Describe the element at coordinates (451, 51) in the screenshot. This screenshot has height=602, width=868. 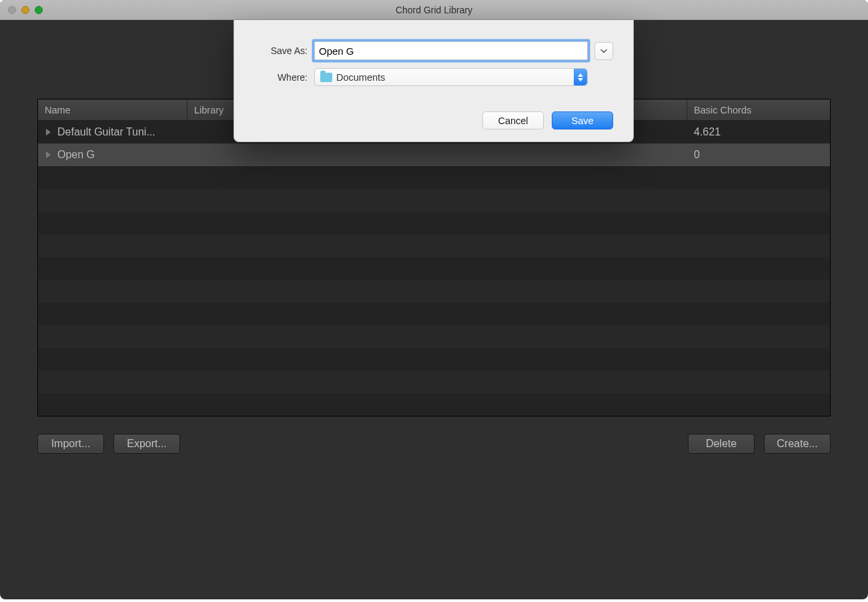
I see `save-as-input` at that location.